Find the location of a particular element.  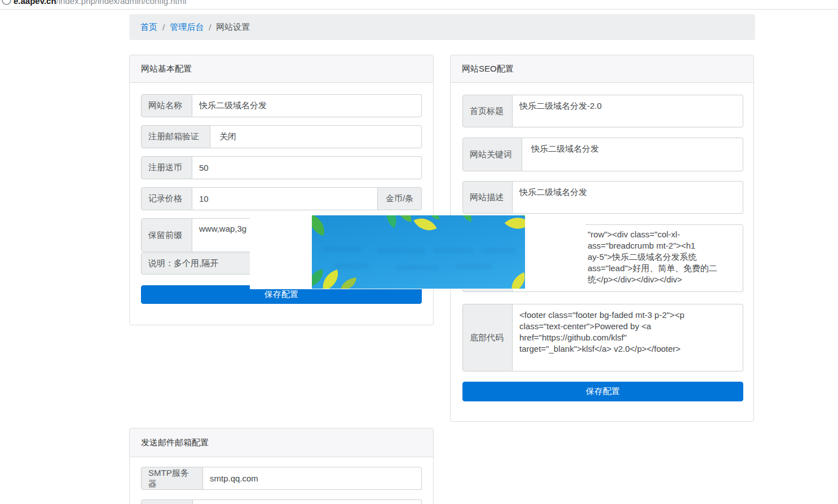

site-name-row: 网站名称 is located at coordinates (281, 106).